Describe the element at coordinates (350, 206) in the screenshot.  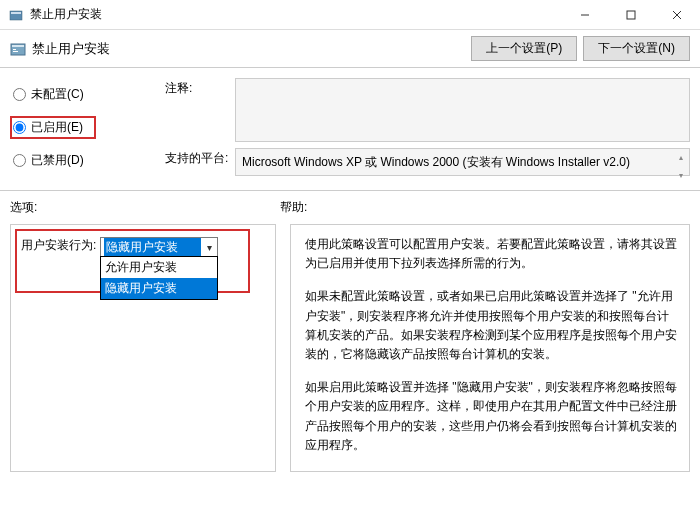
I see `pane-labels: 选项: 帮助:` at that location.